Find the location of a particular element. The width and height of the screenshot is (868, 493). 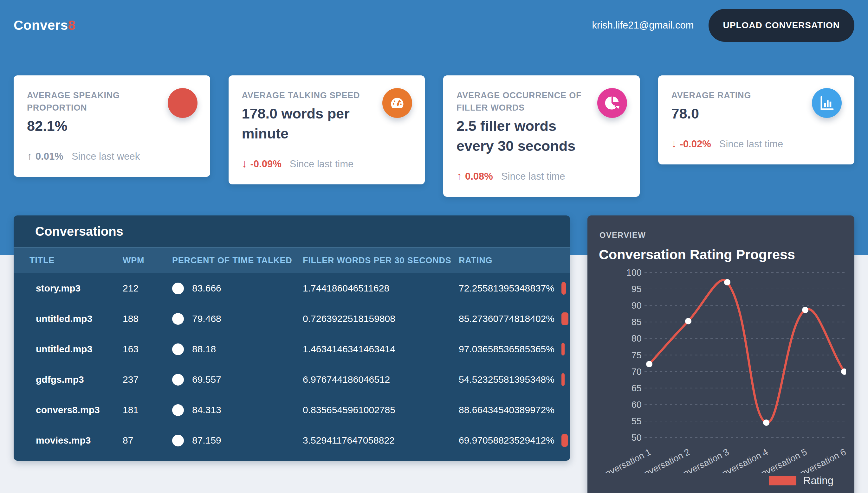

stat-label: Average Occurrence of Filler Words is located at coordinates (520, 102).